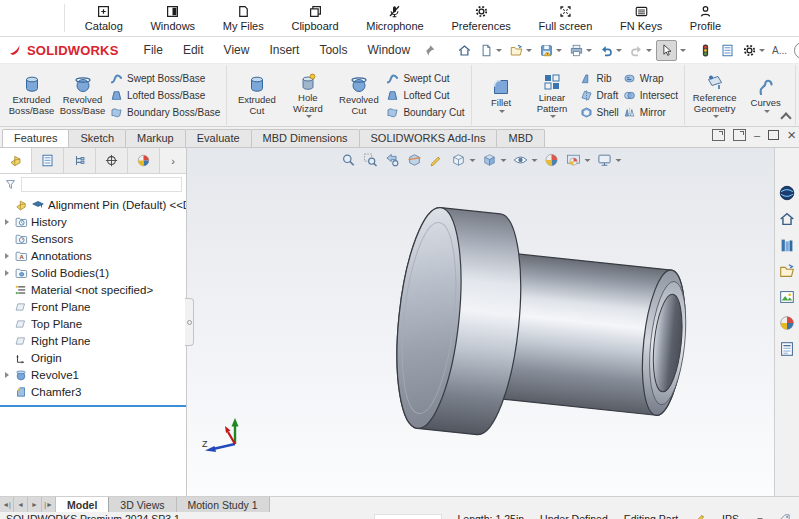 This screenshot has height=519, width=799. What do you see at coordinates (787, 349) in the screenshot?
I see `custom-properties-button` at bounding box center [787, 349].